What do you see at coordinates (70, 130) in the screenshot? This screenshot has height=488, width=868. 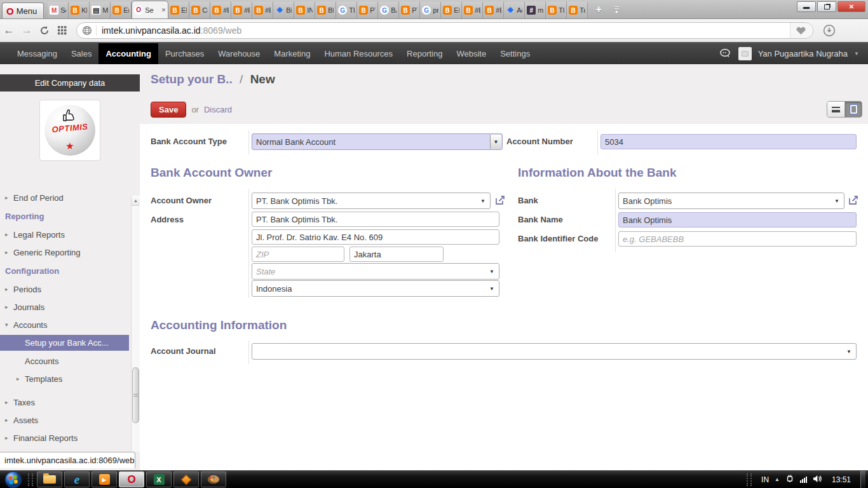 I see `company-logo: OPTIMIS ★` at bounding box center [70, 130].